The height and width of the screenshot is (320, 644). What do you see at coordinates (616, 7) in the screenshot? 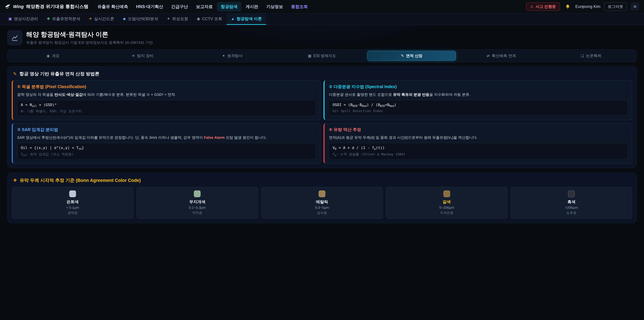
I see `logout-button: 로그아웃` at bounding box center [616, 7].